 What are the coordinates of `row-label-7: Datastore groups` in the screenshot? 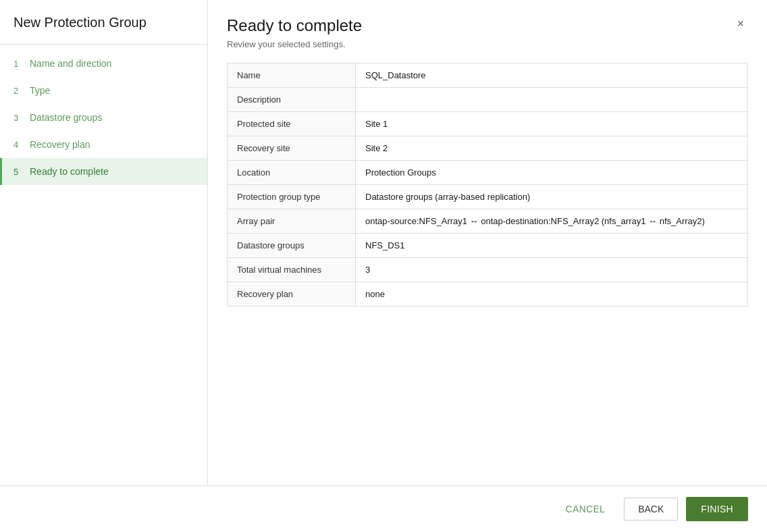 It's located at (292, 246).